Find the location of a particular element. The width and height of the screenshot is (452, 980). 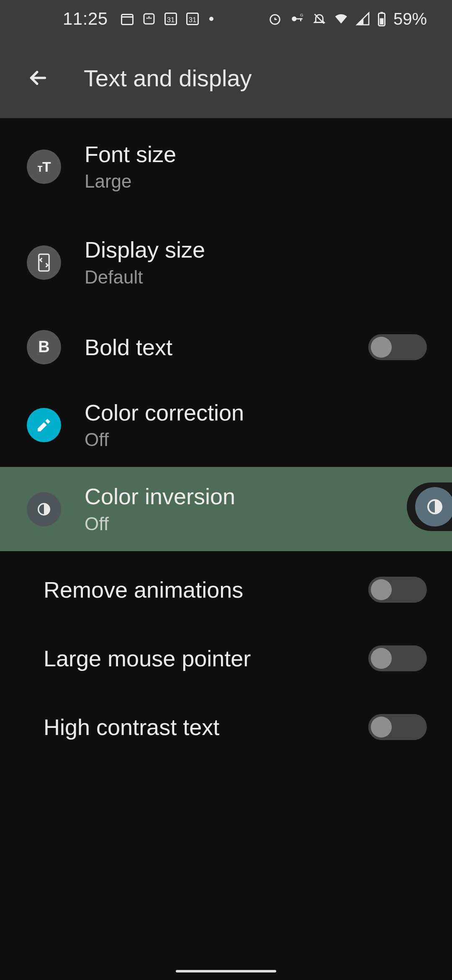

remove-animations-toggle is located at coordinates (398, 590).